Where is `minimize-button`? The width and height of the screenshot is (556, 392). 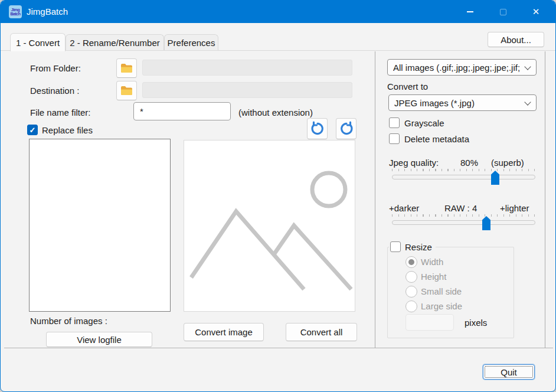 minimize-button is located at coordinates (470, 12).